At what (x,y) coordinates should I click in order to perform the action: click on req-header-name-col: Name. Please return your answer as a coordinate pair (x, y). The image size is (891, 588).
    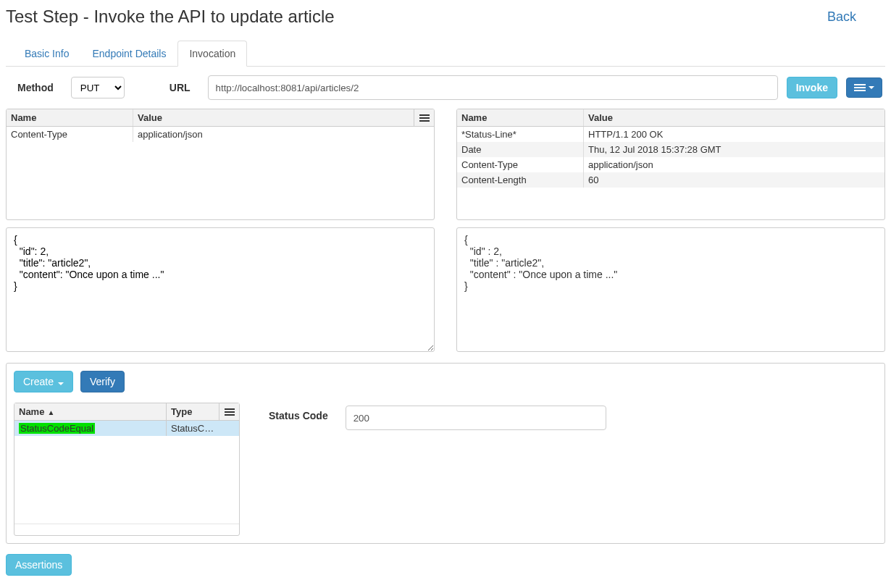
    Looking at the image, I should click on (70, 117).